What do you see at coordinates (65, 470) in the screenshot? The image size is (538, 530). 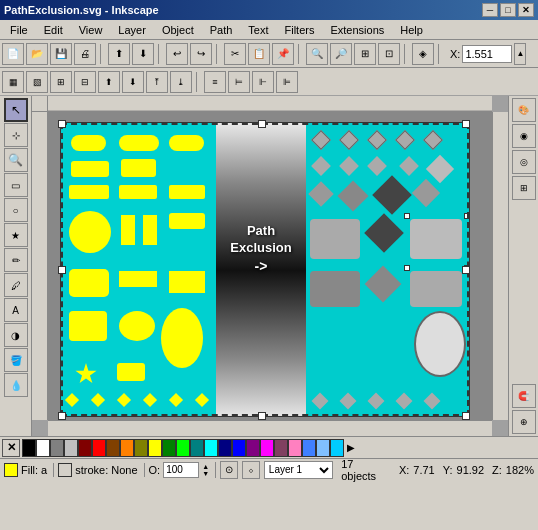 I see `stroke-swatch` at bounding box center [65, 470].